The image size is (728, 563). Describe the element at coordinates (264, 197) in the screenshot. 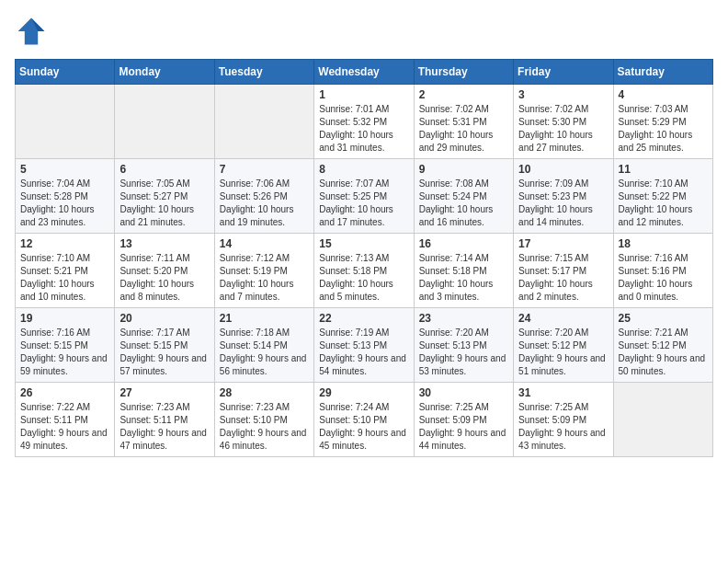

I see `calendar-cell: 7Sunrise: 7:06 AMSunset: 5:26 PMDaylight…` at that location.